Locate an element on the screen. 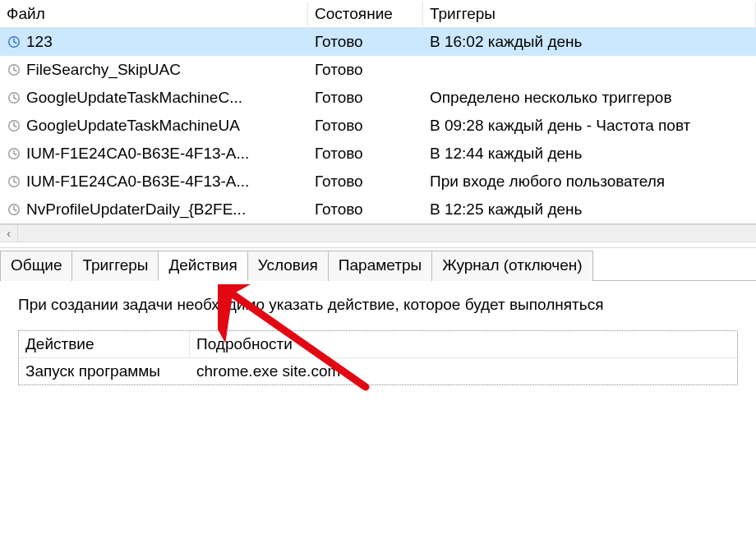 Image resolution: width=756 pixels, height=539 pixels. actions-table-header: Действие Подробности is located at coordinates (378, 345).